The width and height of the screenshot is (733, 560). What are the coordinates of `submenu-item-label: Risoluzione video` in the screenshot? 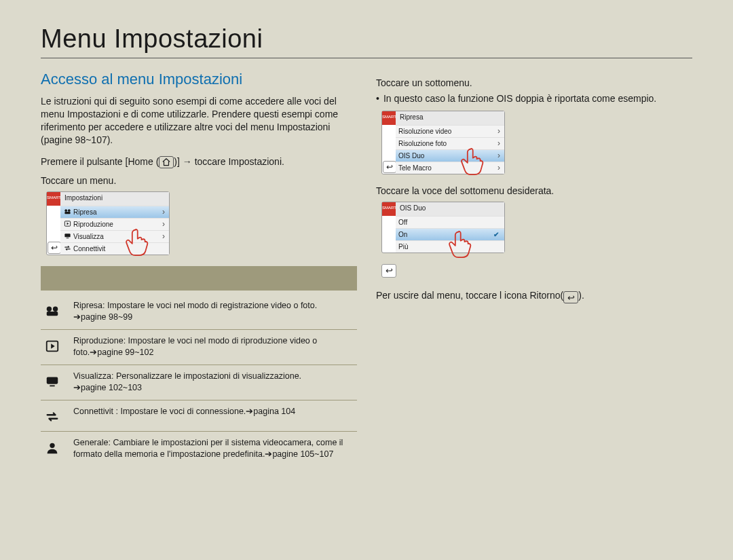 It's located at (425, 132).